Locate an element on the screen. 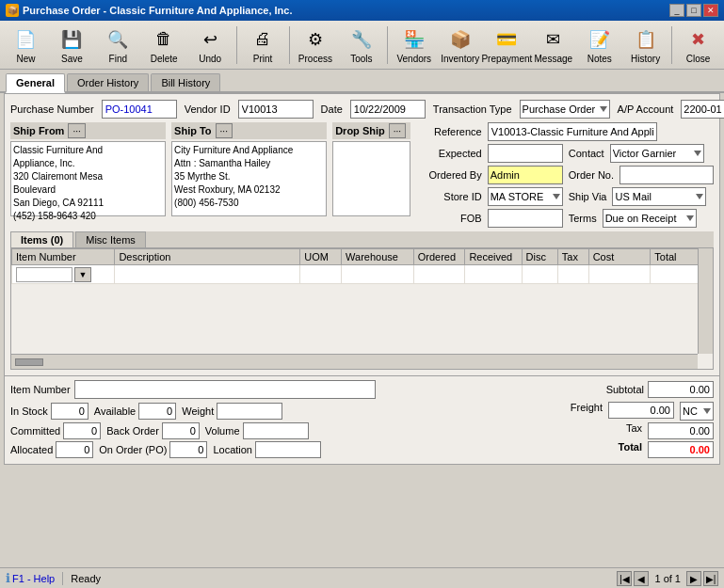 This screenshot has height=588, width=724. drop-ship-button: ··· is located at coordinates (397, 131).